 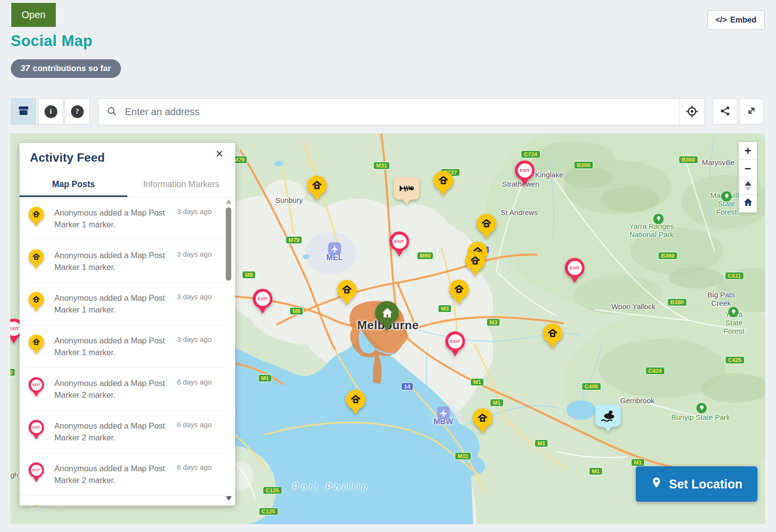 I want to click on road-badge: M80, so click(x=425, y=256).